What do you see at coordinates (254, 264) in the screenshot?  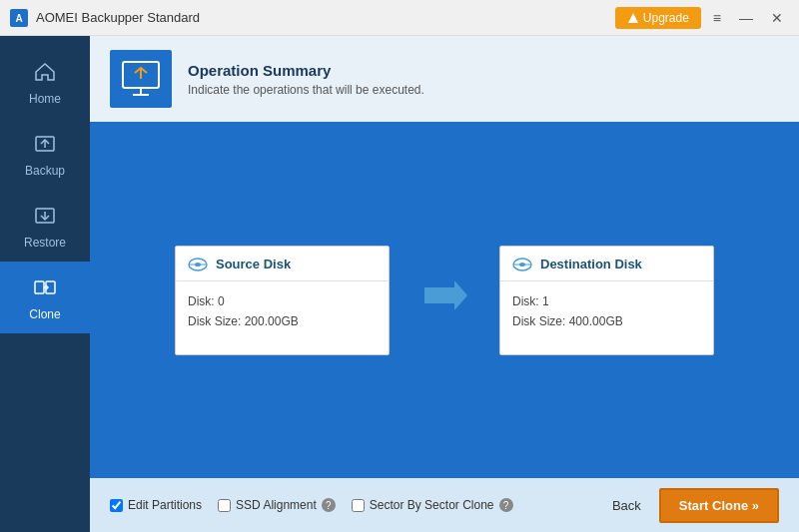 I see `source-disk-title: Source Disk` at bounding box center [254, 264].